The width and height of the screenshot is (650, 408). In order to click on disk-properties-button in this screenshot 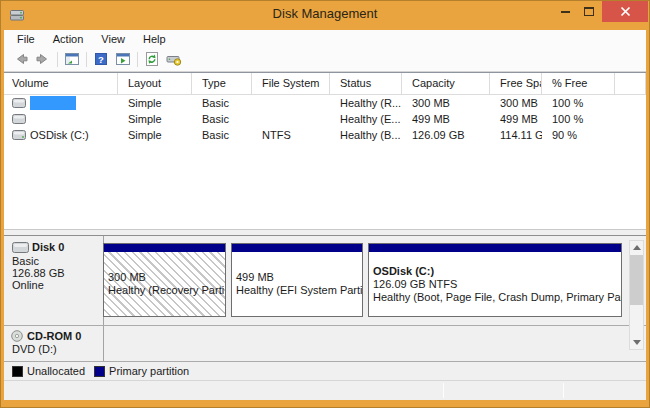, I will do `click(174, 59)`.